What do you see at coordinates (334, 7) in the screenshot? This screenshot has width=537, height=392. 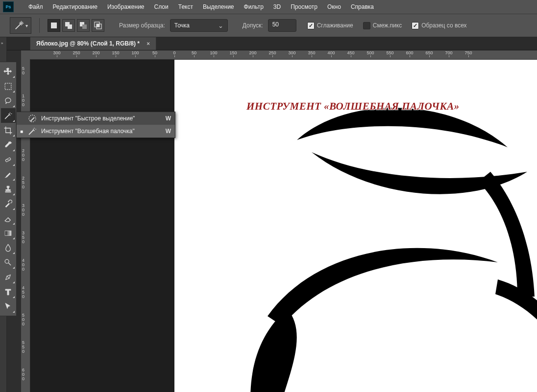 I see `menu-window: Окно` at bounding box center [334, 7].